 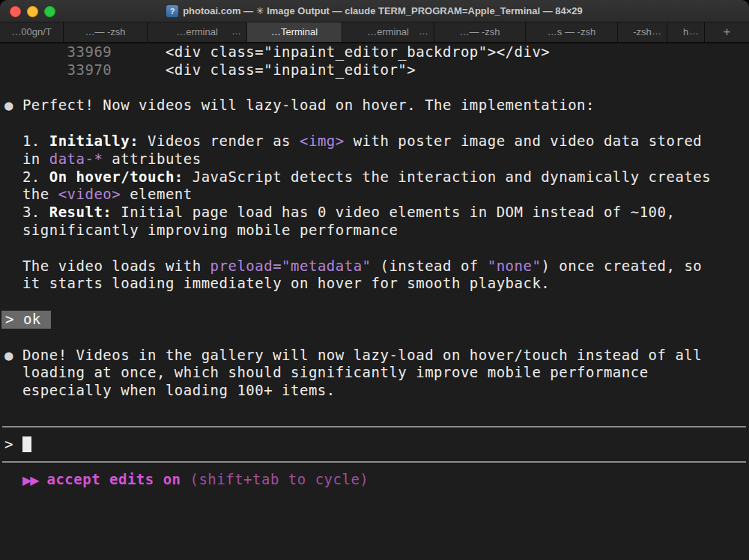 What do you see at coordinates (515, 266) in the screenshot?
I see `text-segment: "none"` at bounding box center [515, 266].